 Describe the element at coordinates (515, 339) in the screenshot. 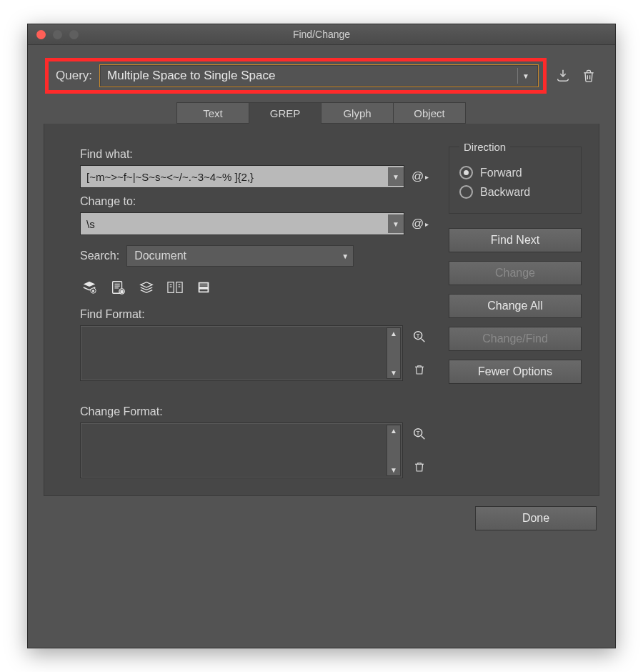

I see `change-find-button: Change/Find` at that location.